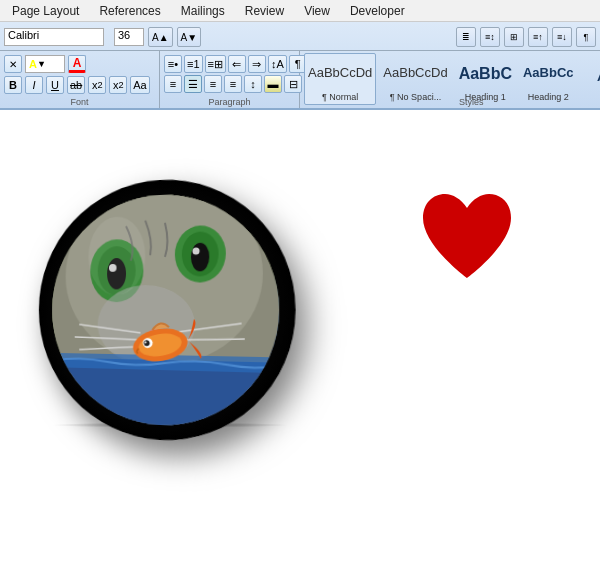 This screenshot has height=561, width=600. I want to click on superscript-btn: x2, so click(118, 85).